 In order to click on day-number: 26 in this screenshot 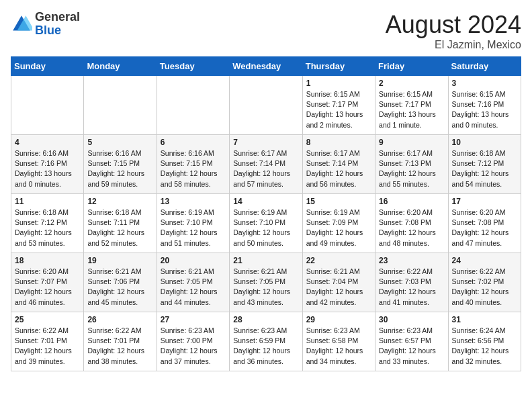, I will do `click(120, 320)`.